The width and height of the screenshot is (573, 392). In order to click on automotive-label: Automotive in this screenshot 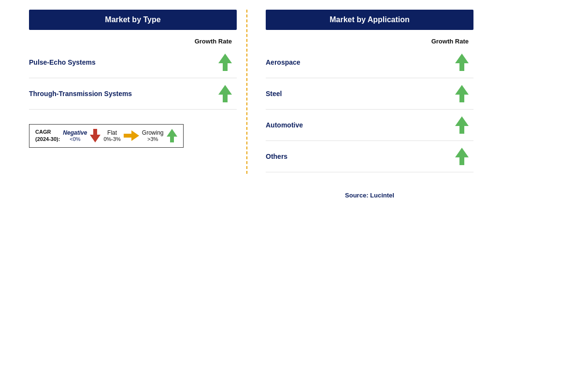, I will do `click(284, 125)`.